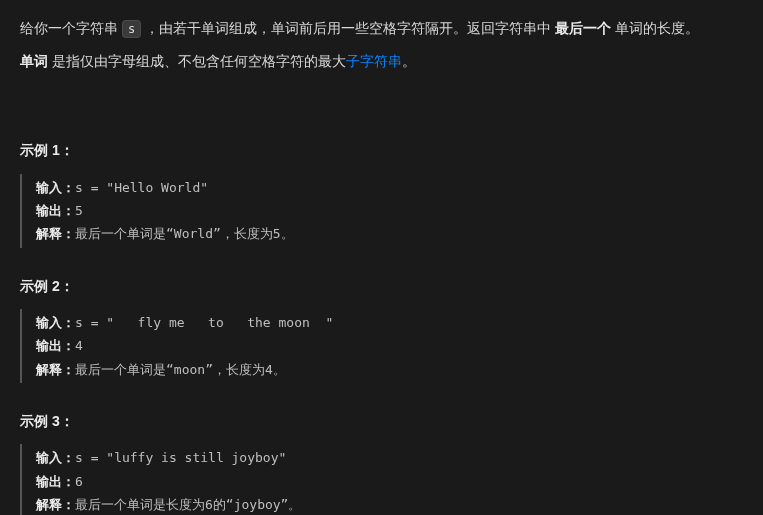  What do you see at coordinates (374, 61) in the screenshot?
I see `substring-link: 子字符串` at bounding box center [374, 61].